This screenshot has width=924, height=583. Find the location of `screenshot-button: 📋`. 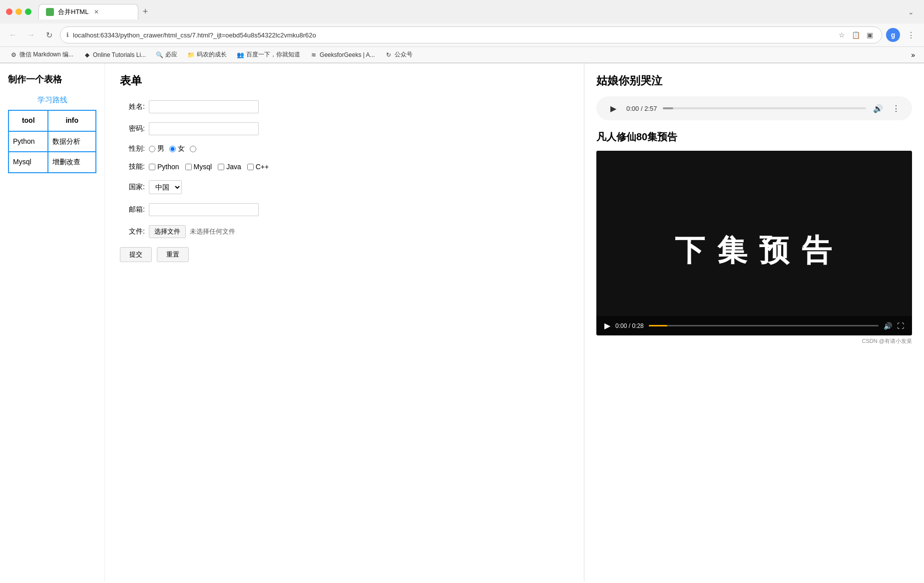

screenshot-button: 📋 is located at coordinates (856, 35).